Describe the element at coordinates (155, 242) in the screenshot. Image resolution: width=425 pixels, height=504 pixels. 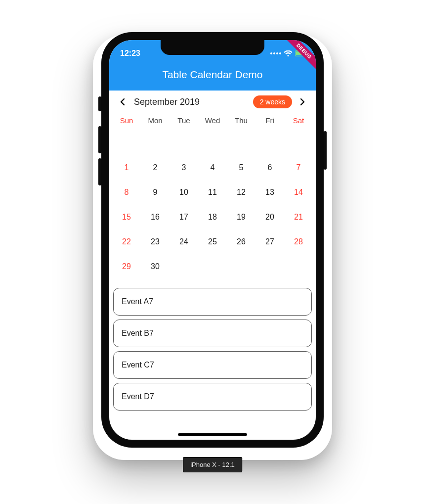
I see `calendar-day: 23` at that location.